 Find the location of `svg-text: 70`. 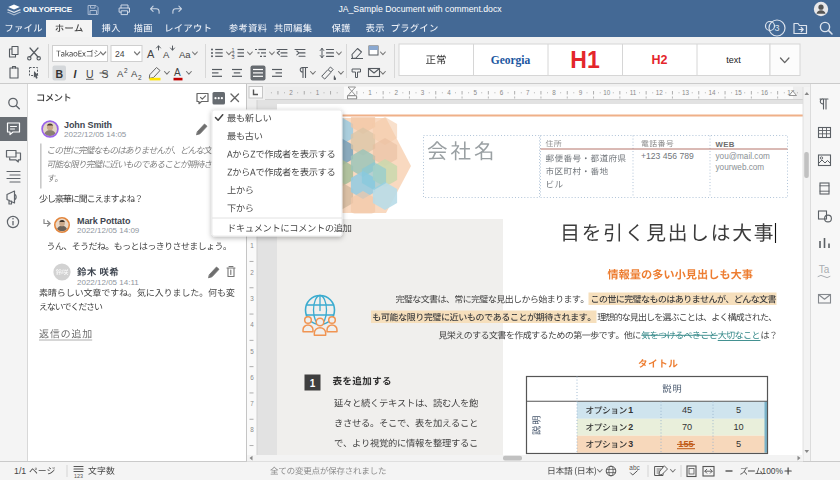

svg-text: 70 is located at coordinates (687, 427).